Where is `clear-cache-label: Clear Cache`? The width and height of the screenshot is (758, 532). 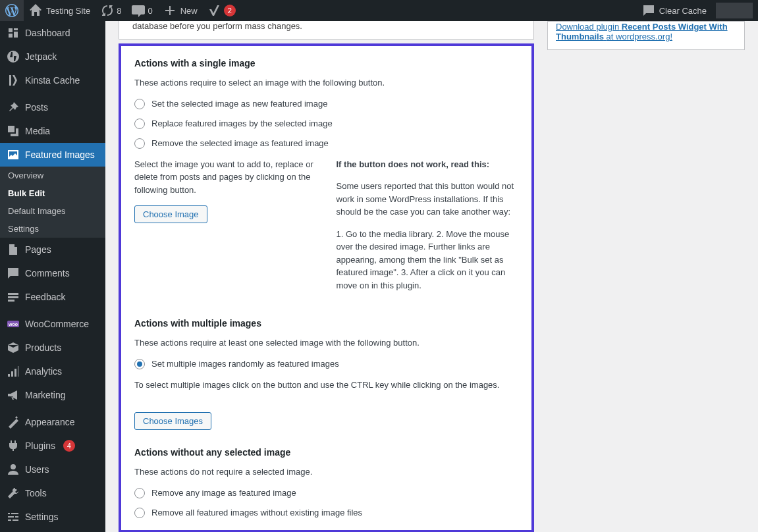 clear-cache-label: Clear Cache is located at coordinates (683, 11).